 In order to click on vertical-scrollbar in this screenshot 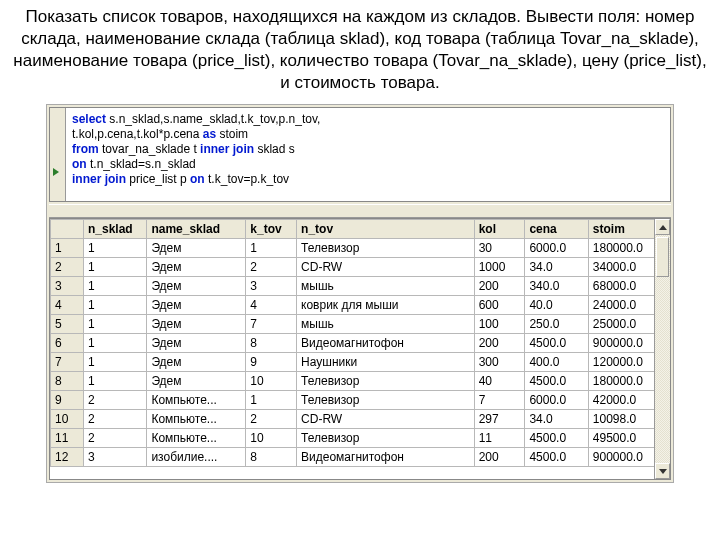, I will do `click(662, 349)`.